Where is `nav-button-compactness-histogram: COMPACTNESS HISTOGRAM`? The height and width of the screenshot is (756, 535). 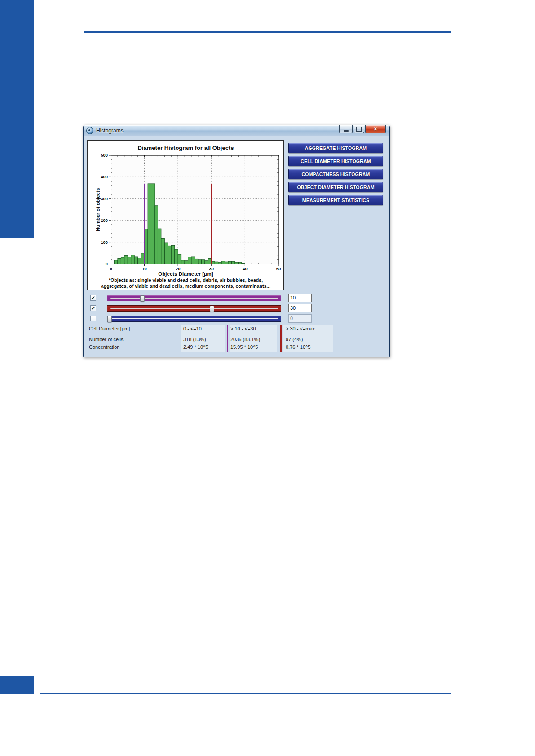
nav-button-compactness-histogram: COMPACTNESS HISTOGRAM is located at coordinates (336, 174).